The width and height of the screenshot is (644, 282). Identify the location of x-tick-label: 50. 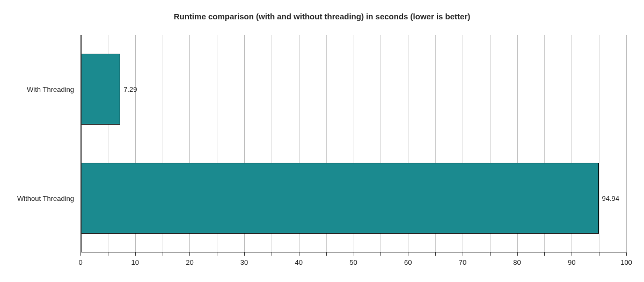
(353, 262).